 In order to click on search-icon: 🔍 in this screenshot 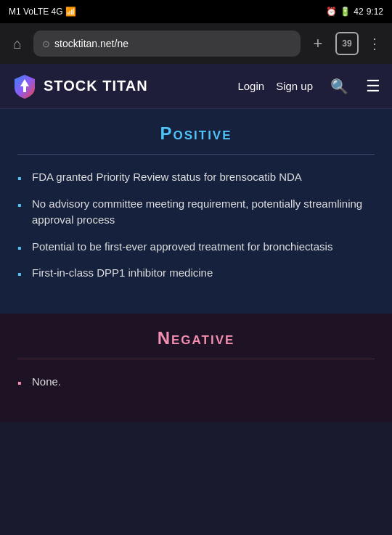, I will do `click(340, 86)`.